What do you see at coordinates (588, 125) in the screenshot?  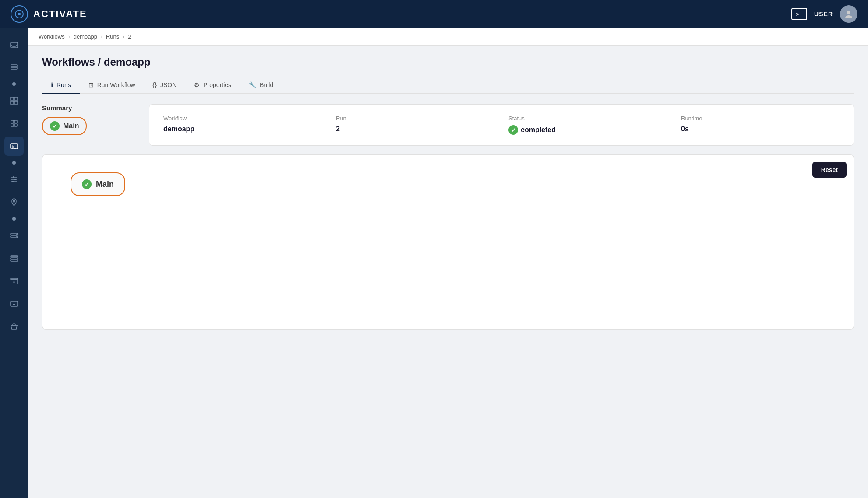 I see `summary-field-status: Status ✓ completed` at bounding box center [588, 125].